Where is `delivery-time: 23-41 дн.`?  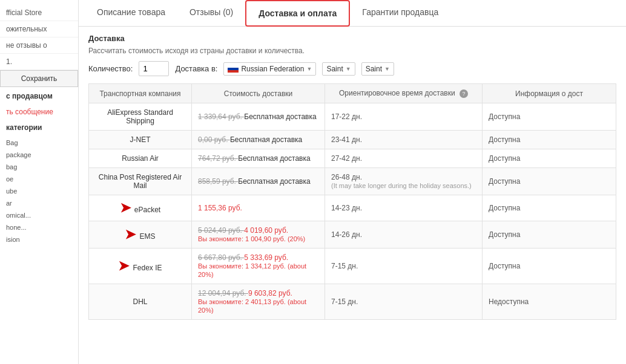 delivery-time: 23-41 дн. is located at coordinates (346, 140).